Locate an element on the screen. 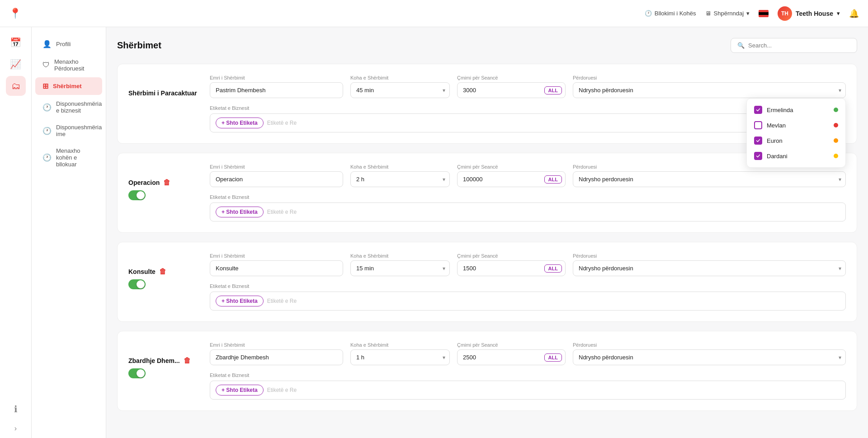 The height and width of the screenshot is (438, 868). name-label-1: Emri i Shërbimit is located at coordinates (277, 167).